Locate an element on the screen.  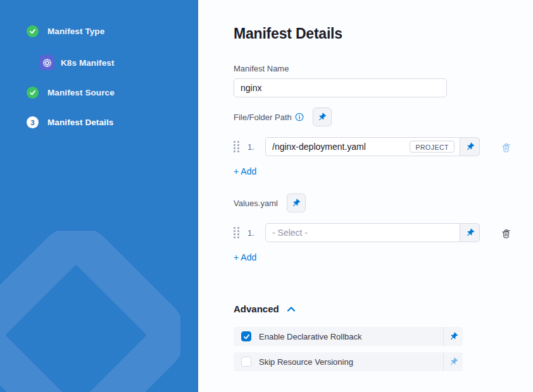
step-manifest-details: 3 Manifest Details is located at coordinates (112, 123).